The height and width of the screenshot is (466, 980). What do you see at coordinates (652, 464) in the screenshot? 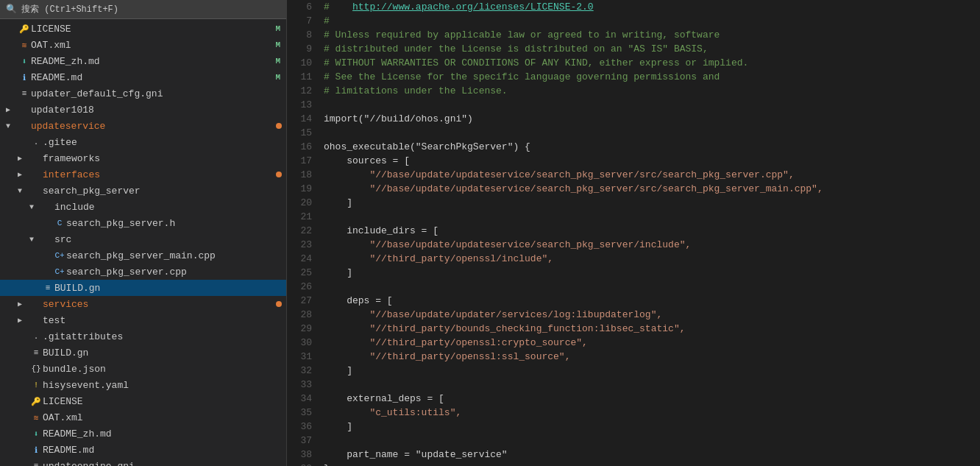
I see `line-content: }` at bounding box center [652, 464].